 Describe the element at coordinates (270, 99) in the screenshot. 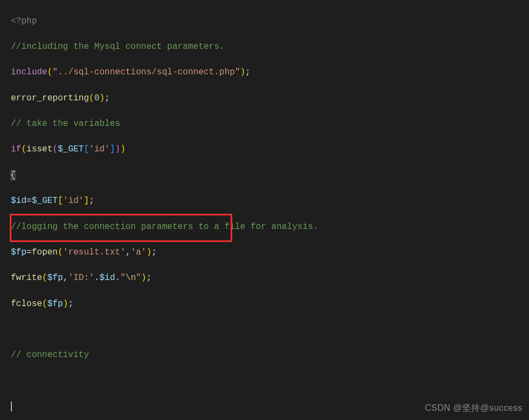

I see `code-line: error_reporting(0);` at that location.